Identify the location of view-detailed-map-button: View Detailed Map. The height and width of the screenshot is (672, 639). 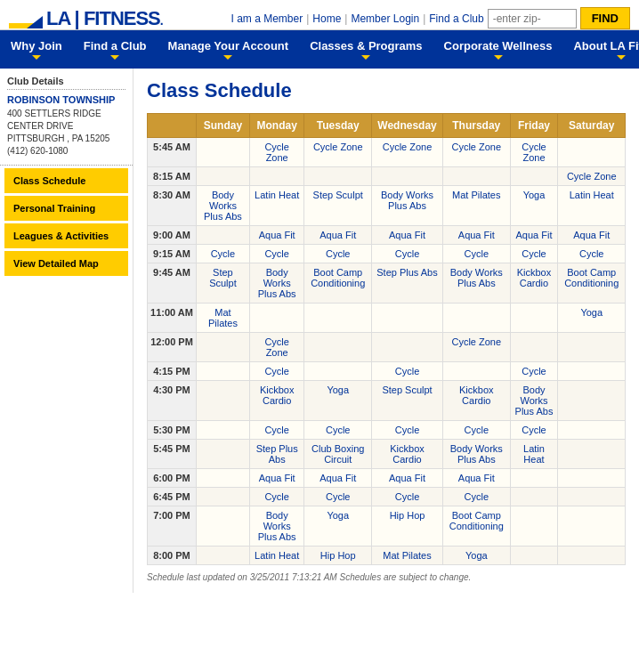
(66, 263).